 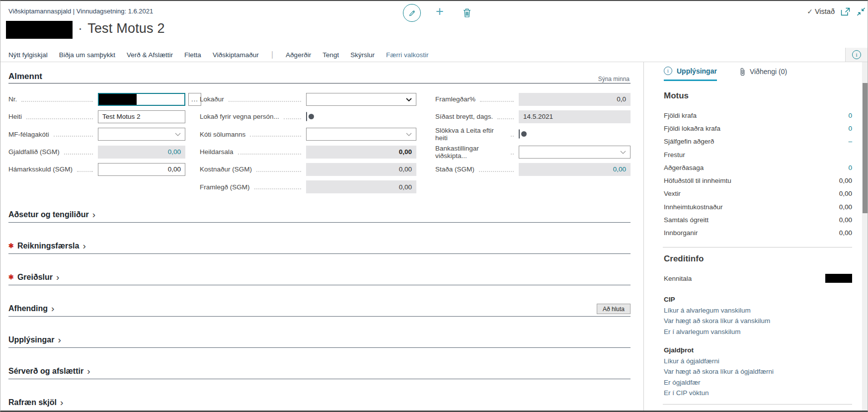 What do you see at coordinates (676, 96) in the screenshot?
I see `motus-heading: Motus` at bounding box center [676, 96].